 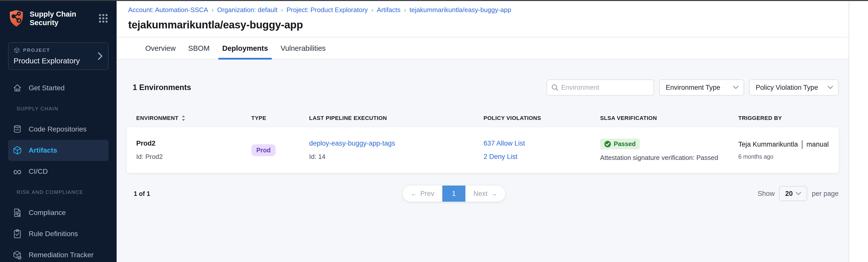 I want to click on trigger-mode: manual, so click(x=817, y=144).